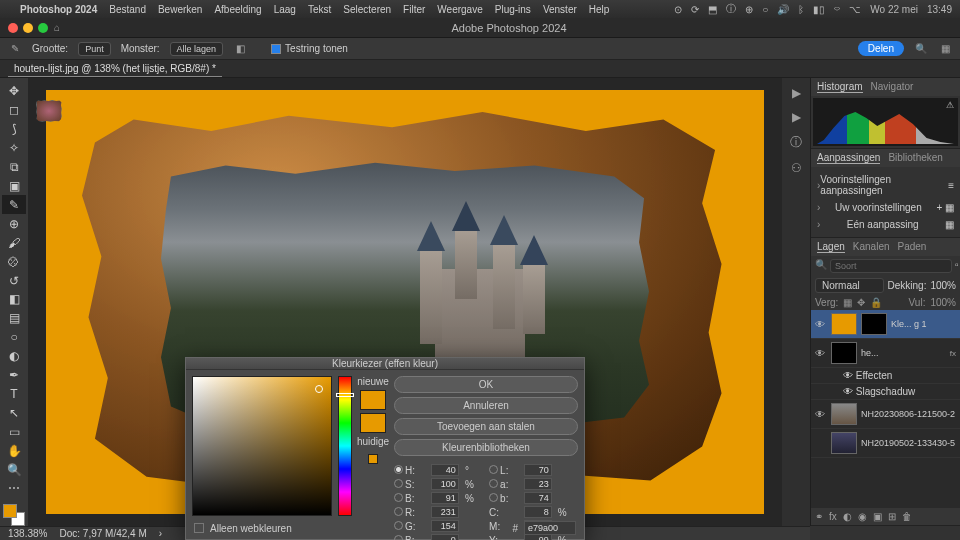 This screenshot has width=960, height=540. I want to click on bluetooth-icon: ᛒ, so click(801, 10).